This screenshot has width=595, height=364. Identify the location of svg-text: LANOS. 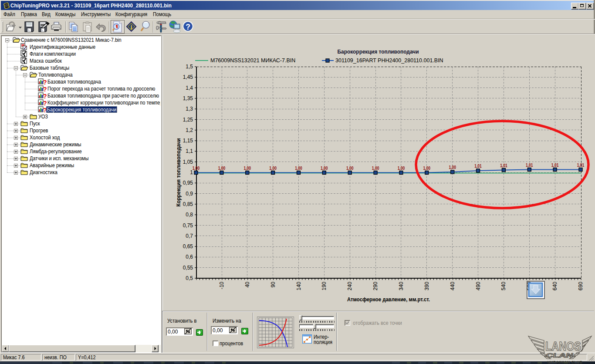
(563, 346).